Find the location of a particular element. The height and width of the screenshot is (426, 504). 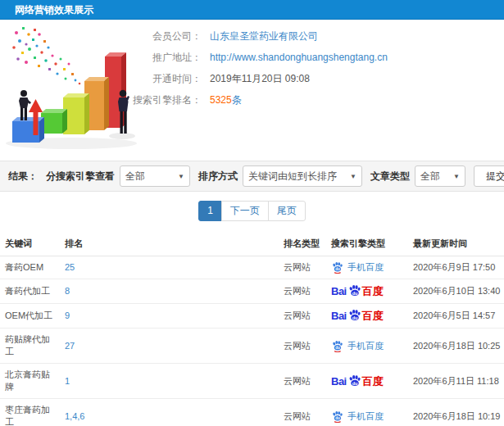

rank-count-value: 5325条 is located at coordinates (226, 100).